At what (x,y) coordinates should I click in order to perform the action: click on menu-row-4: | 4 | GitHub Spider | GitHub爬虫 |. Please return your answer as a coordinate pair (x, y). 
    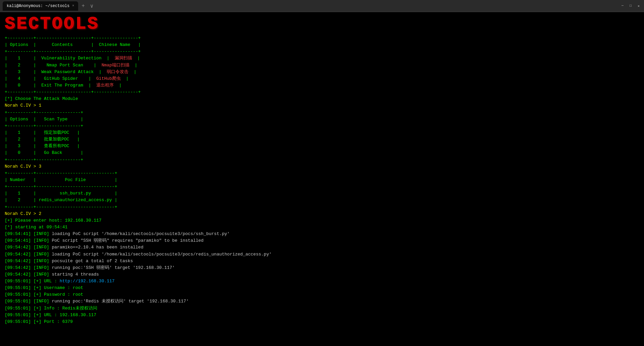
    Looking at the image, I should click on (322, 79).